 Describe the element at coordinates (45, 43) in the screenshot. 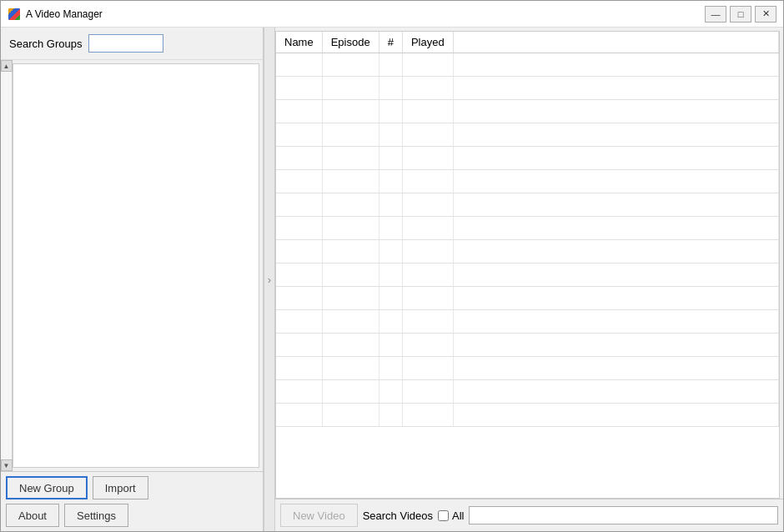

I see `search-groups-label: Search Groups` at that location.